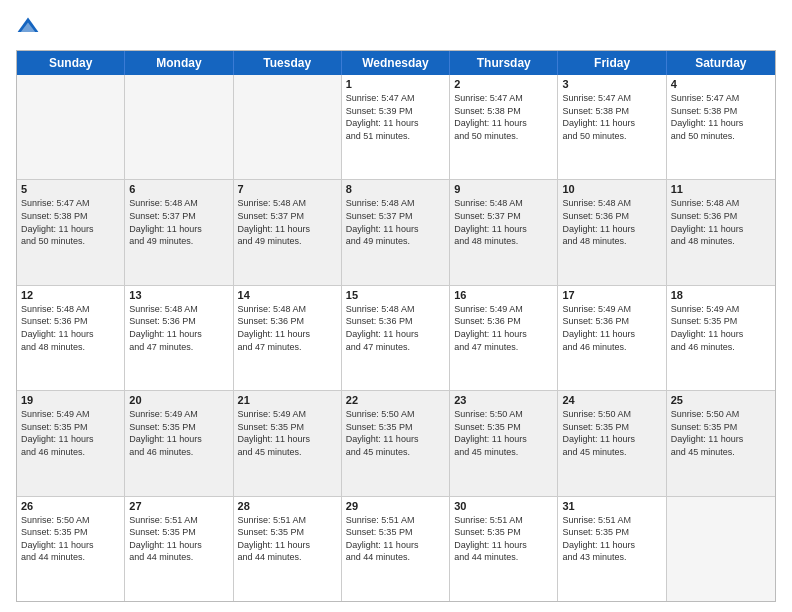 This screenshot has width=792, height=612. Describe the element at coordinates (504, 338) in the screenshot. I see `calendar-cell: 16Sunrise: 5:49 AM Sunset: 5:36 PM Dayli…` at that location.